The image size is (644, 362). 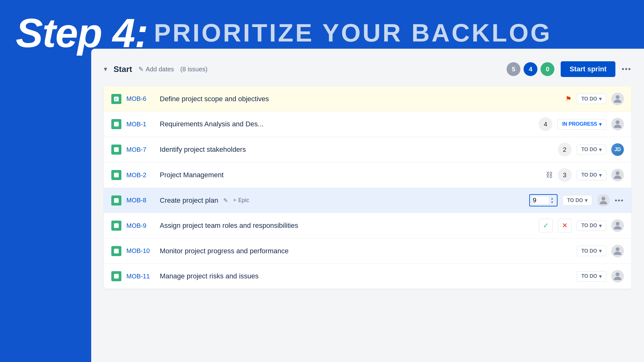 I want to click on issue-title: Project Management, so click(x=254, y=175).